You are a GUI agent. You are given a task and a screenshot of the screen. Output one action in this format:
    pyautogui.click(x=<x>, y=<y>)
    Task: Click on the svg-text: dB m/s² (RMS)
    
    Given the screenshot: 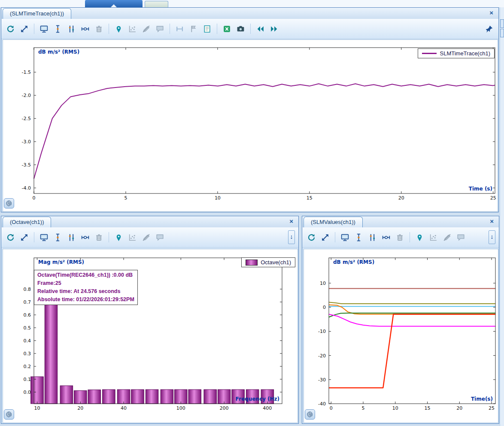 What is the action you would take?
    pyautogui.click(x=59, y=52)
    